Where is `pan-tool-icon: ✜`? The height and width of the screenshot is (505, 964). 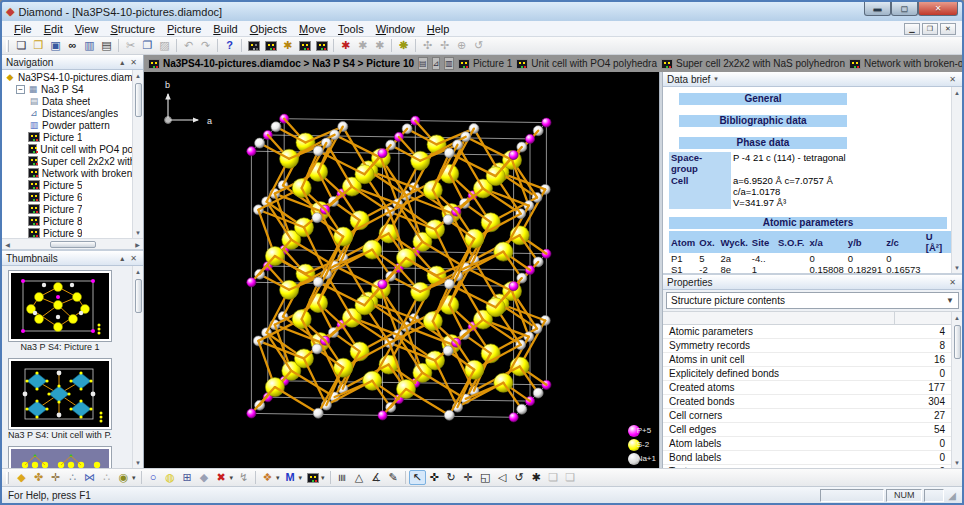 pan-tool-icon: ✜ is located at coordinates (434, 478).